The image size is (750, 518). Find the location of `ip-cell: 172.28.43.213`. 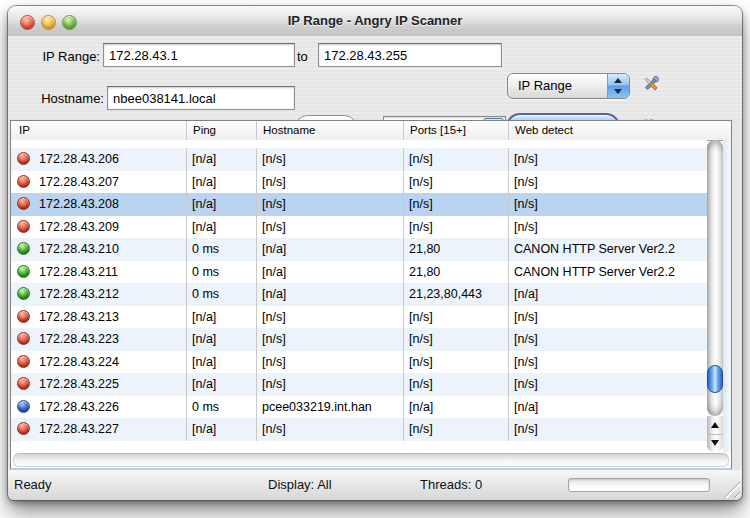

ip-cell: 172.28.43.213 is located at coordinates (98, 318).